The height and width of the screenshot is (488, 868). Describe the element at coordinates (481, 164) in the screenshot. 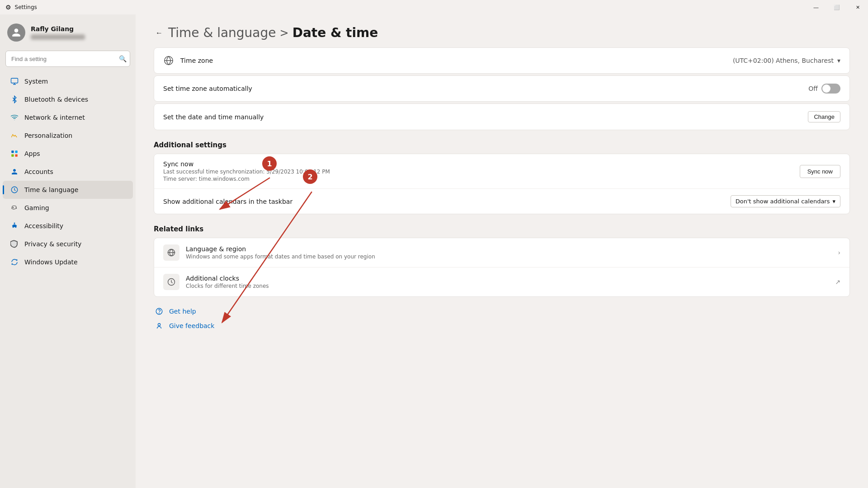

I see `sync-title: Sync now` at that location.